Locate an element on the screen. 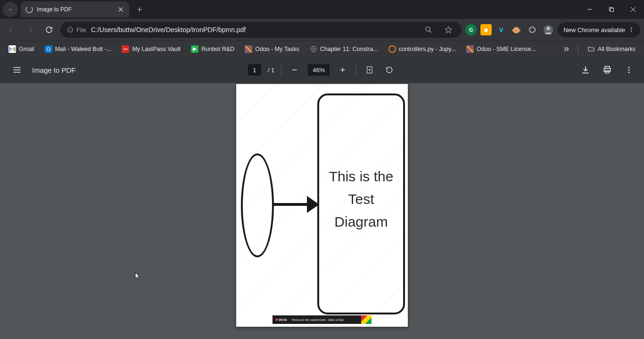 The height and width of the screenshot is (339, 644). tab-search-dropdown is located at coordinates (10, 9).